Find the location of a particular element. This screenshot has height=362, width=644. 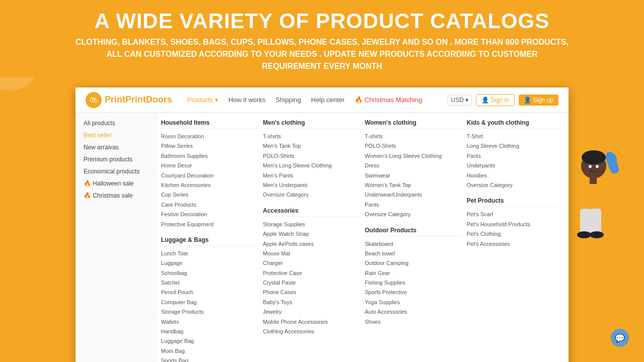

item-pillow-series: Pillow Series is located at coordinates (209, 146).